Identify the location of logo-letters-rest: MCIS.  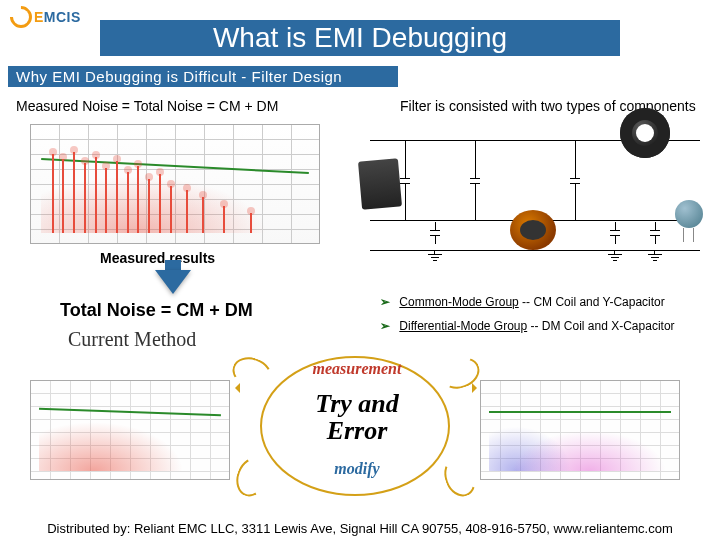
(62, 17).